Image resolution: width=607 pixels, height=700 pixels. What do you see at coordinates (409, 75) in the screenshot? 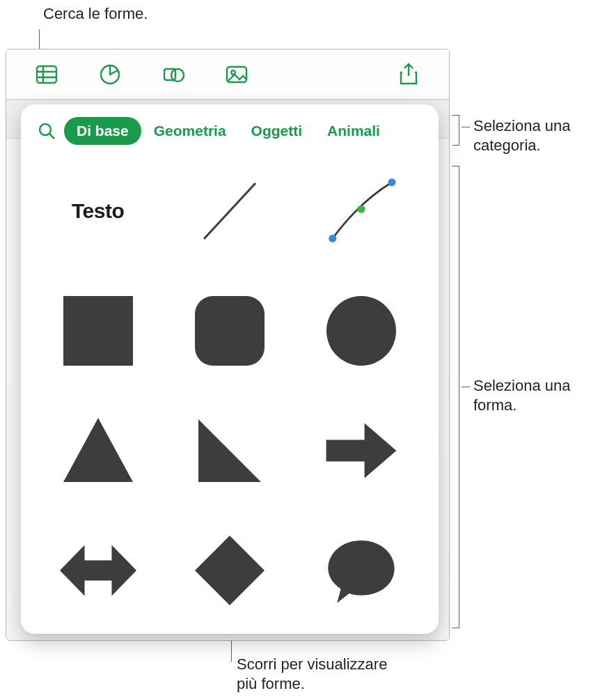
I see `share-button` at bounding box center [409, 75].